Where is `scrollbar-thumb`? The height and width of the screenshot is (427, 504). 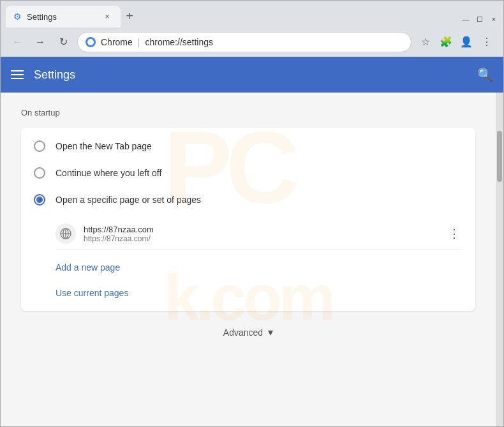
scrollbar-thumb is located at coordinates (500, 156).